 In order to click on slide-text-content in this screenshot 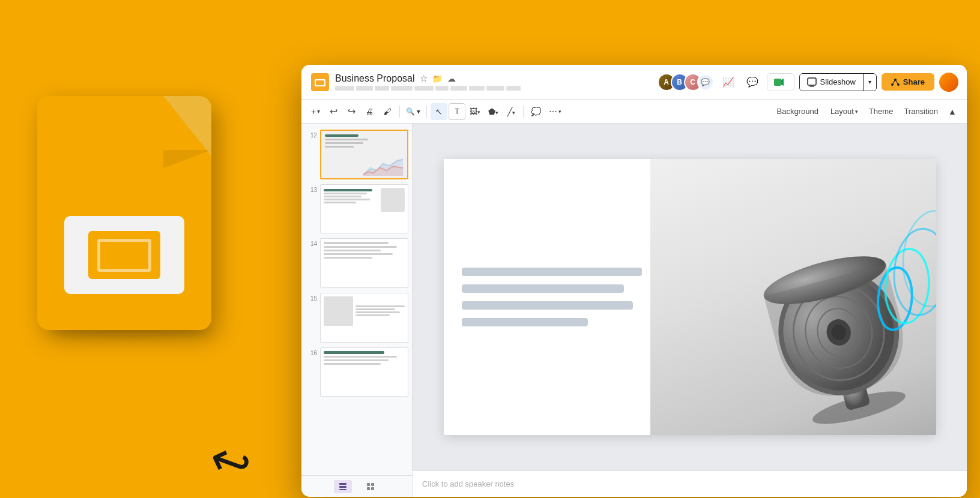, I will do `click(552, 297)`.